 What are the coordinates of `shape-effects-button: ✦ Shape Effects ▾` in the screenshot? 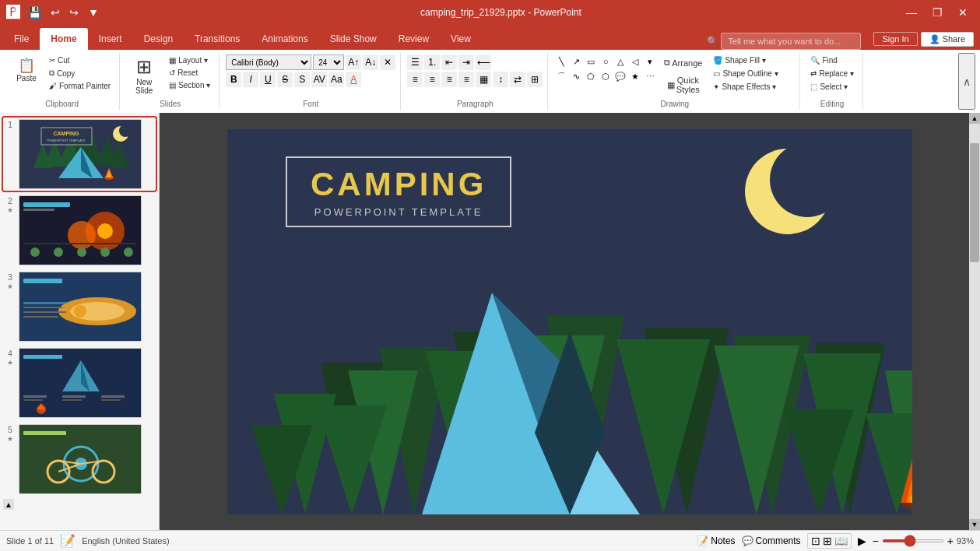 It's located at (752, 87).